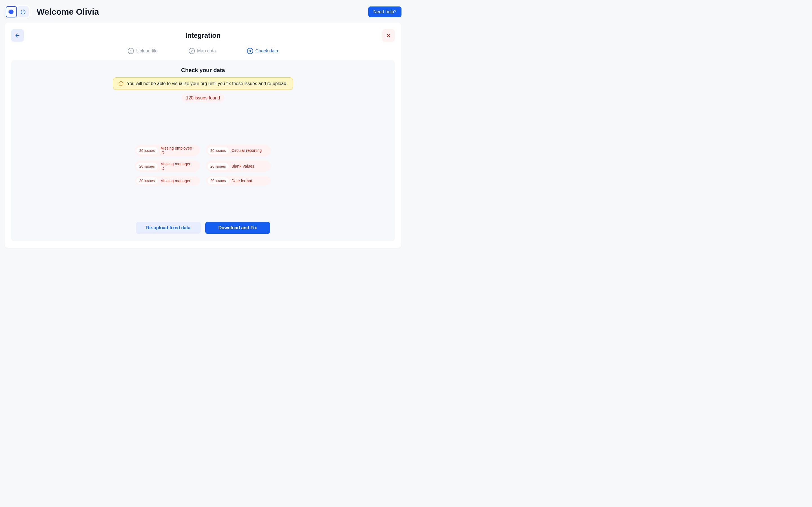 This screenshot has width=812, height=507. I want to click on issue-missing-manager: 20 issues Missing manager, so click(167, 181).